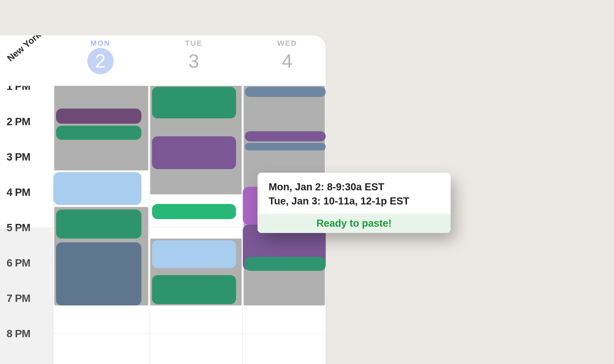  Describe the element at coordinates (354, 223) in the screenshot. I see `popup-status: Ready to paste!` at that location.